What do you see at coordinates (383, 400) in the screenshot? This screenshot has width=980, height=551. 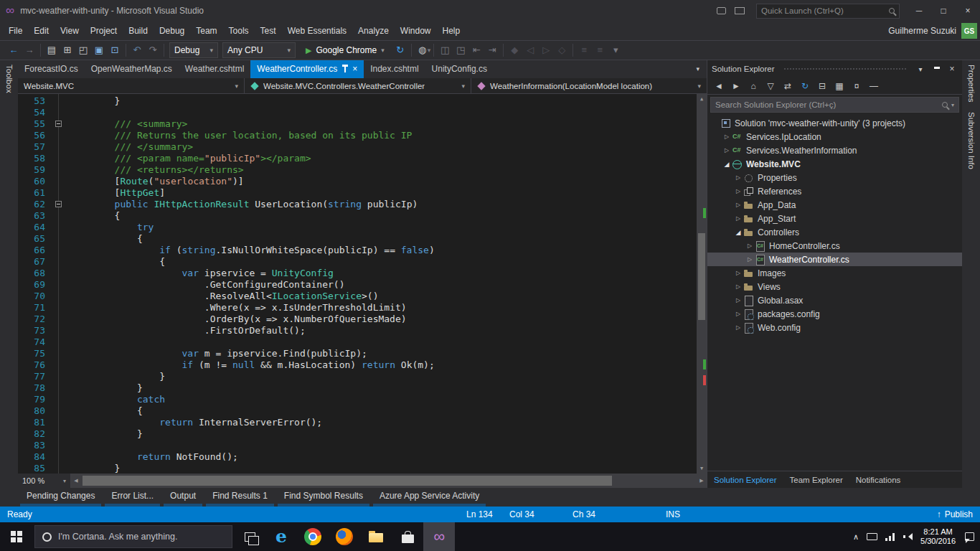 I see `code-line: catch` at bounding box center [383, 400].